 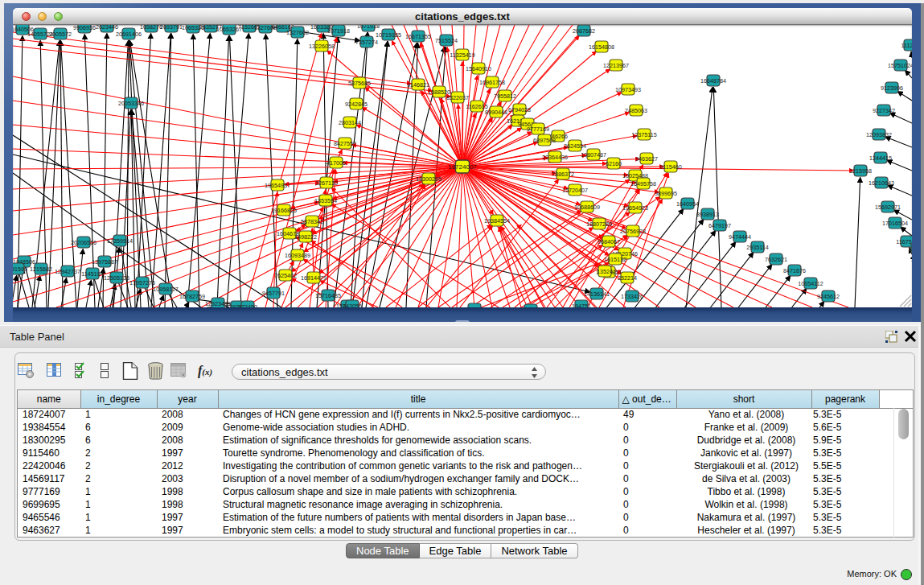 What do you see at coordinates (828, 296) in the screenshot?
I see `svg-text: 9245612` at bounding box center [828, 296].